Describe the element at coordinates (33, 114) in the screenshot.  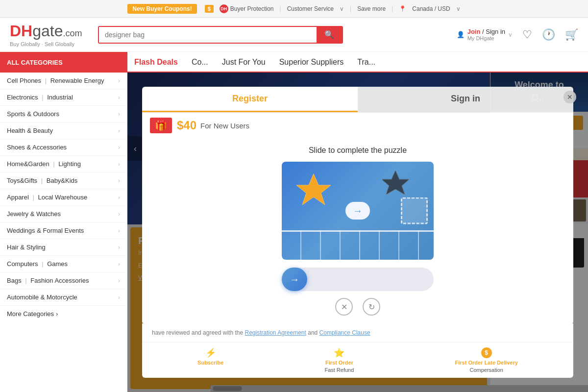
I see `sidebar-label1: Sports & Outdoors` at that location.